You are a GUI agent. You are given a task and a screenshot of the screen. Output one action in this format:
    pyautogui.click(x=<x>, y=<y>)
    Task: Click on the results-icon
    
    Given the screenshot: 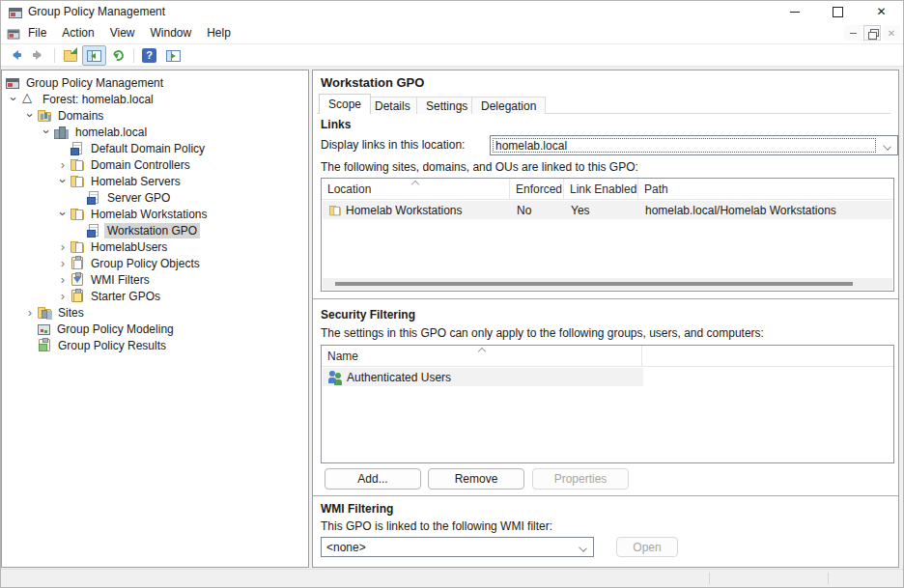 What is the action you would take?
    pyautogui.click(x=44, y=346)
    